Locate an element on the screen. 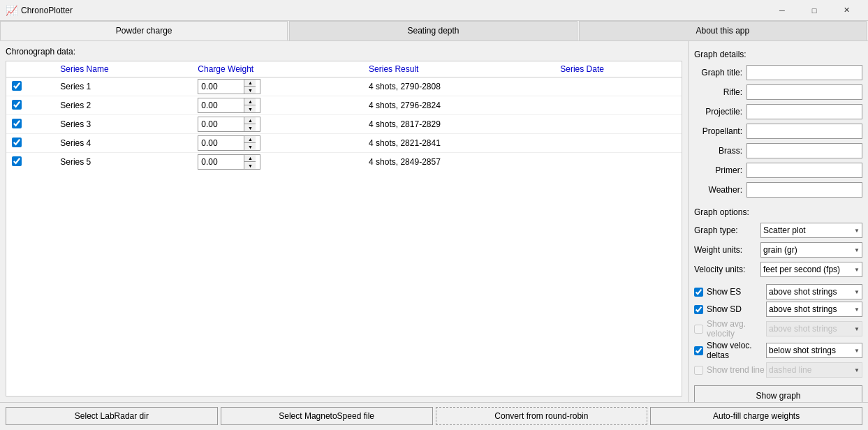 The height and width of the screenshot is (430, 868). row-1-weight-up: ▲ is located at coordinates (250, 83).